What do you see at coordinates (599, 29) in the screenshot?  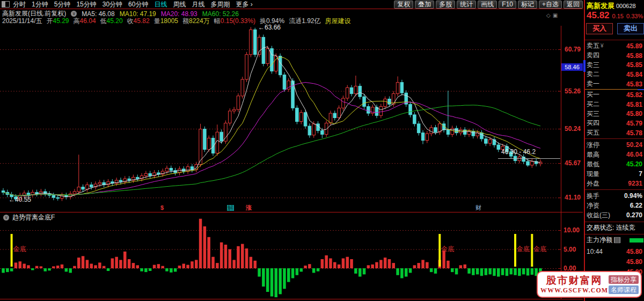 I see `buy-button: 买入` at bounding box center [599, 29].